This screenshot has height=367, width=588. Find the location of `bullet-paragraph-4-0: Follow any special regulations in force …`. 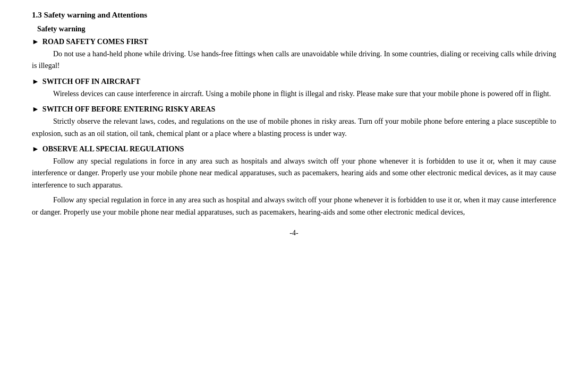

bullet-paragraph-4-0: Follow any special regulations in force … is located at coordinates (294, 173).